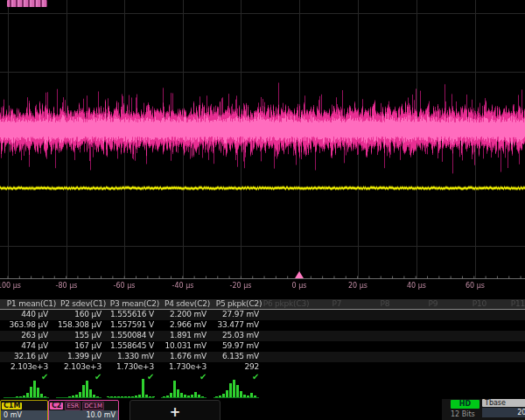  I want to click on time-axis-label-0: -100 µs, so click(10, 285).